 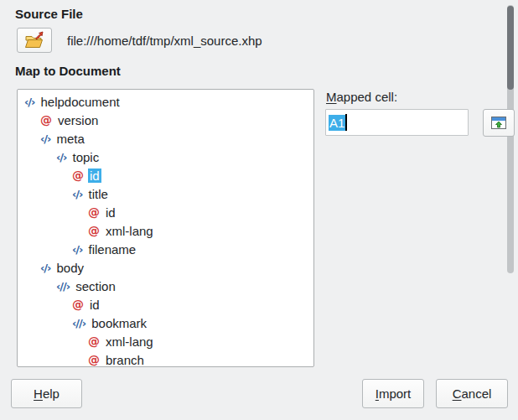 What do you see at coordinates (166, 323) in the screenshot?
I see `tree-node: ‹//› bookmark` at bounding box center [166, 323].